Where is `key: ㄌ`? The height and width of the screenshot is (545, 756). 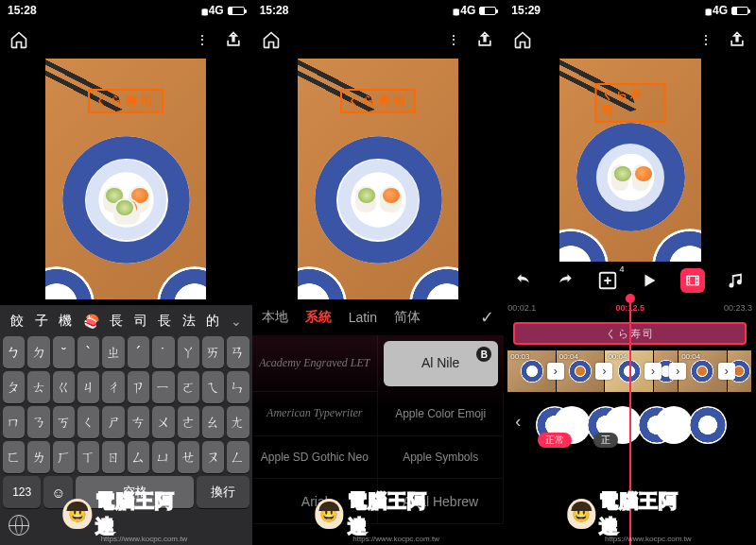 key: ㄌ is located at coordinates (38, 457).